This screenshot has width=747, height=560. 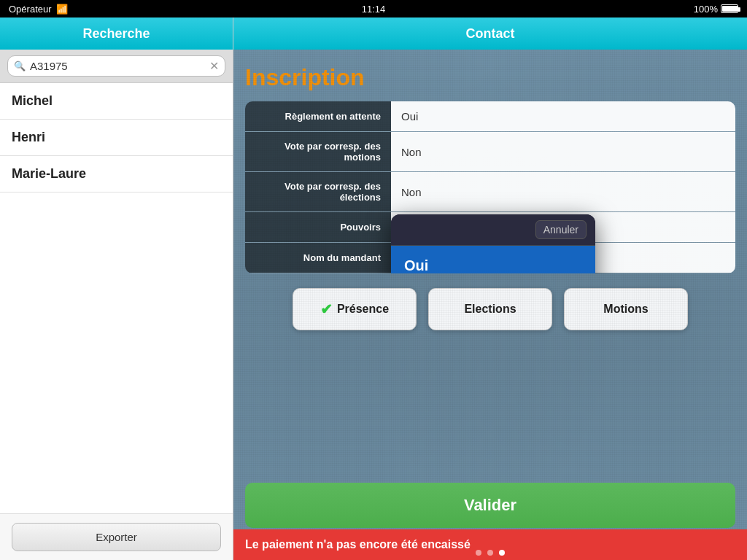 What do you see at coordinates (490, 505) in the screenshot?
I see `validate-section: Valider` at bounding box center [490, 505].